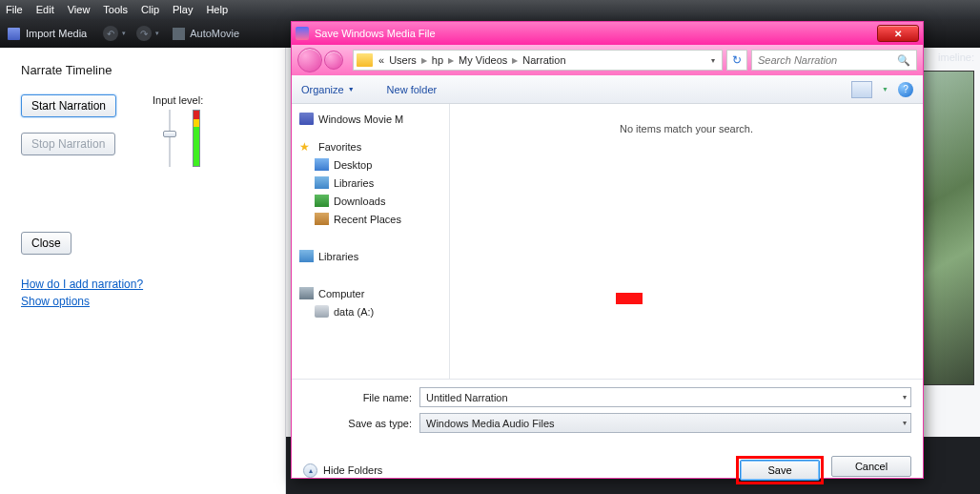 This screenshot has height=494, width=980. Describe the element at coordinates (780, 470) in the screenshot. I see `save-highlight: Save` at that location.